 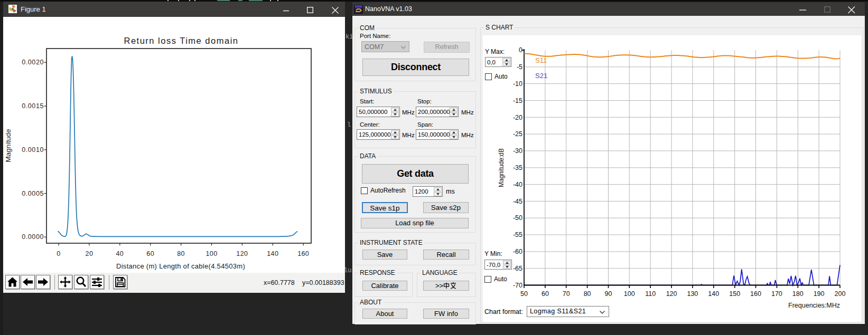 What do you see at coordinates (90, 254) in the screenshot?
I see `svg-text: 20` at bounding box center [90, 254].